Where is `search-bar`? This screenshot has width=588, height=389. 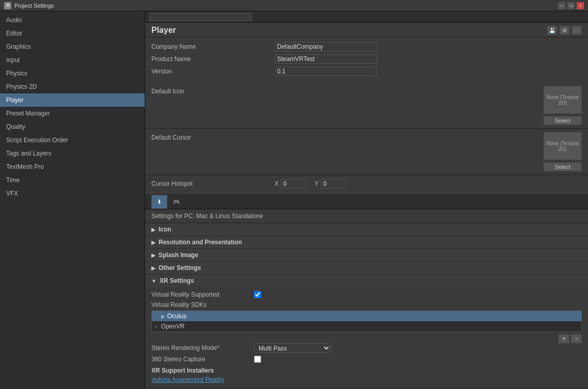
search-bar is located at coordinates (366, 17).